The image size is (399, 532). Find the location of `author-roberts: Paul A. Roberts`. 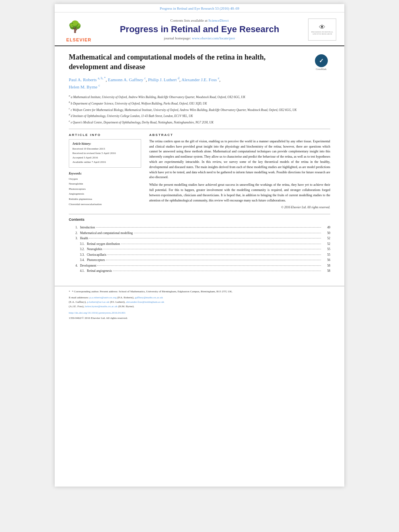

author-roberts: Paul A. Roberts is located at coordinates (83, 79).